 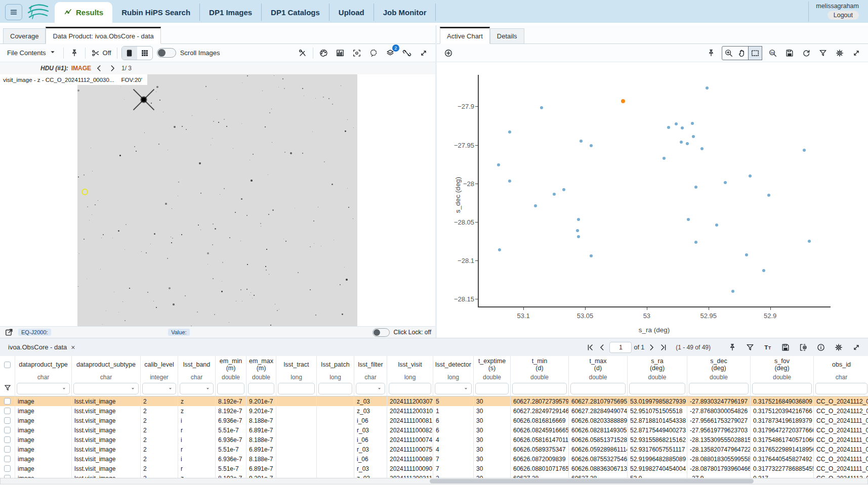 What do you see at coordinates (719, 402) in the screenshot?
I see `table-cell: -27.89303247796197` at bounding box center [719, 402].